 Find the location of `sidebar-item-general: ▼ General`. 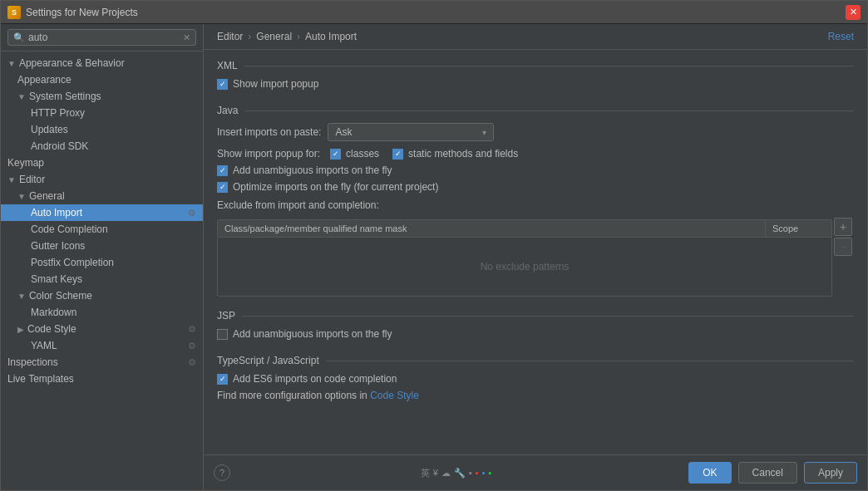

sidebar-item-general: ▼ General is located at coordinates (101, 196).